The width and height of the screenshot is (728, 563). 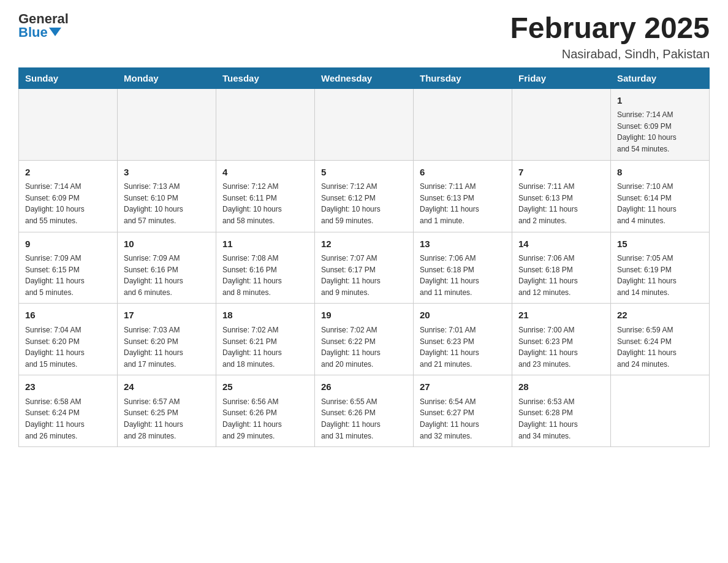 I want to click on calendar-week-row: 16Sunrise: 7:04 AMSunset: 6:20 PMDayligh…, so click(x=364, y=340).